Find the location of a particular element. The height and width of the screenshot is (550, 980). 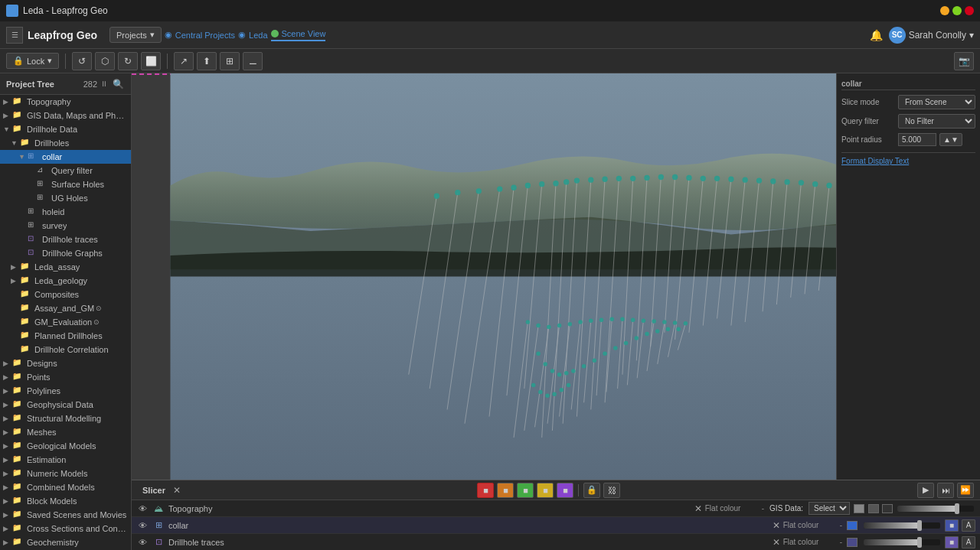

opacity-handle-collar is located at coordinates (920, 526).